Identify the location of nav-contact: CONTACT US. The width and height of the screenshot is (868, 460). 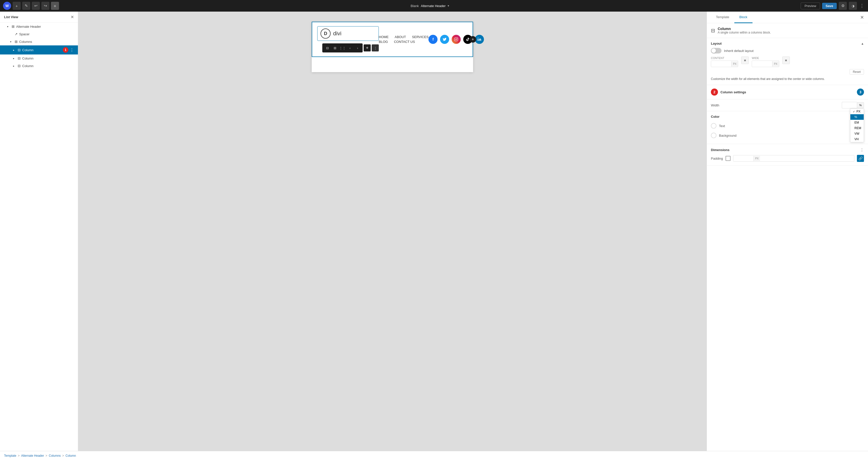
(404, 42).